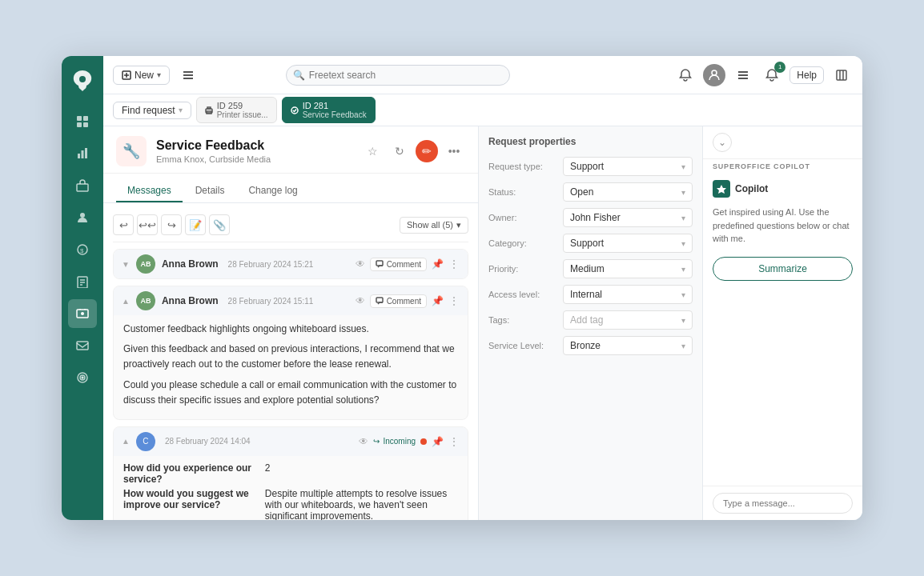  What do you see at coordinates (743, 75) in the screenshot?
I see `menu-icon` at bounding box center [743, 75].